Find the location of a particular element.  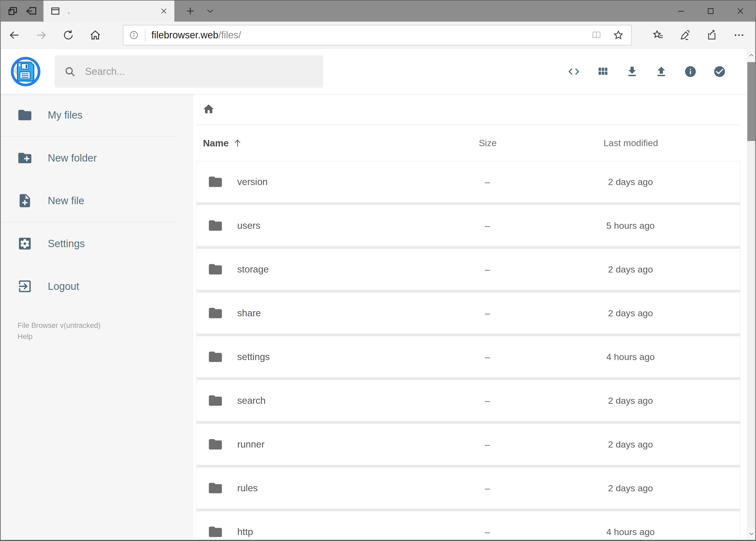

floppy-disk-logo is located at coordinates (26, 71).